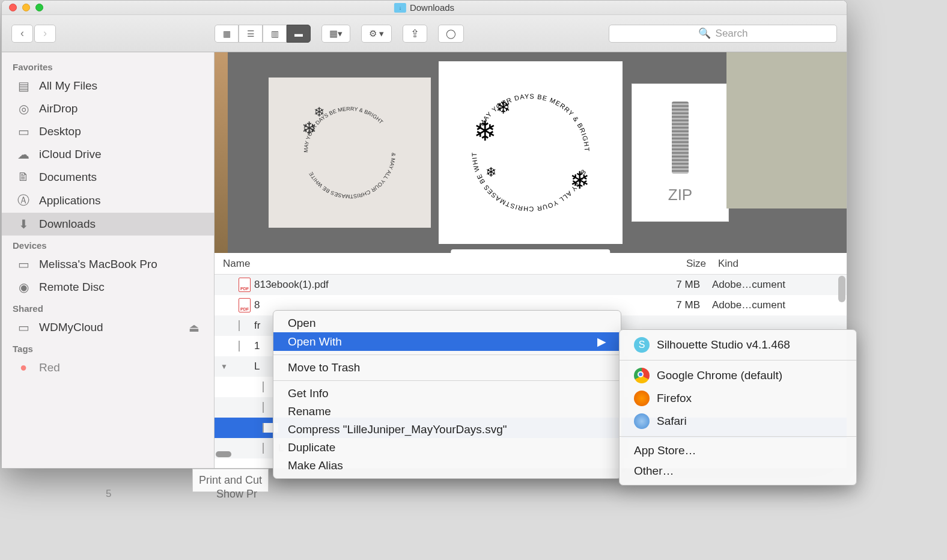 Image resolution: width=947 pixels, height=560 pixels. I want to click on sidebar-item-documents: 🗎Documents, so click(108, 177).